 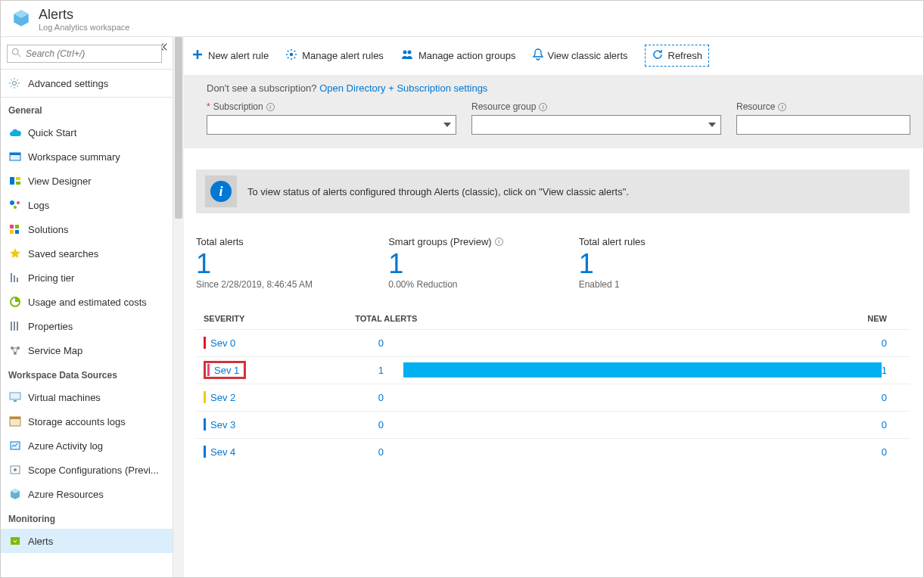 What do you see at coordinates (86, 517) in the screenshot?
I see `nav-section-title: Monitoring` at bounding box center [86, 517].